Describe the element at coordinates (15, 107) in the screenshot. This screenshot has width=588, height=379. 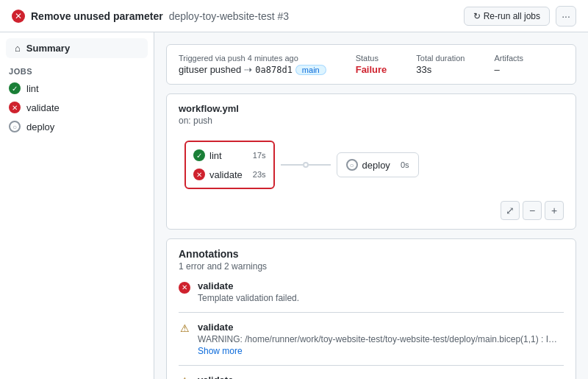
I see `validate-status-icon: ✕` at that location.